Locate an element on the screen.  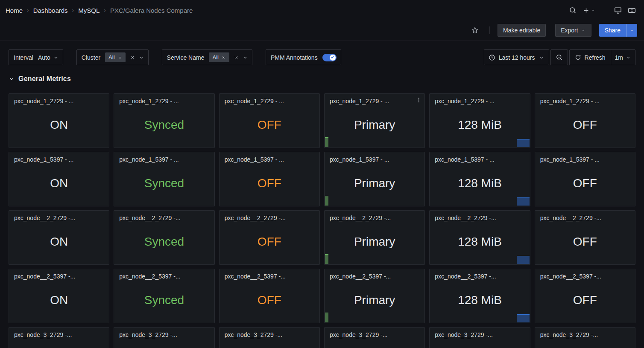
time-range-picker: Last 12 hours is located at coordinates (517, 57).